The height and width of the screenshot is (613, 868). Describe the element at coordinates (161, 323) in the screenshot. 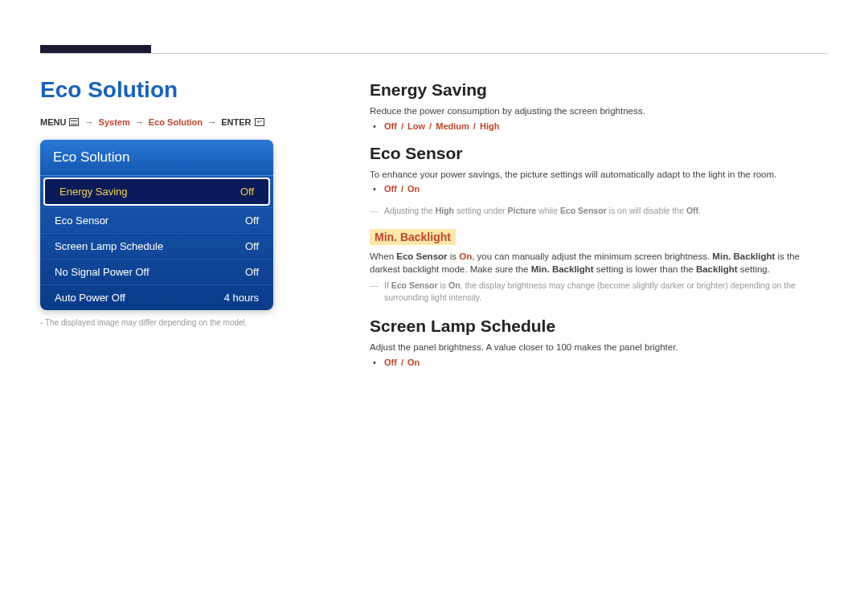

I see `footnote: - The displayed image may differ dependi…` at that location.